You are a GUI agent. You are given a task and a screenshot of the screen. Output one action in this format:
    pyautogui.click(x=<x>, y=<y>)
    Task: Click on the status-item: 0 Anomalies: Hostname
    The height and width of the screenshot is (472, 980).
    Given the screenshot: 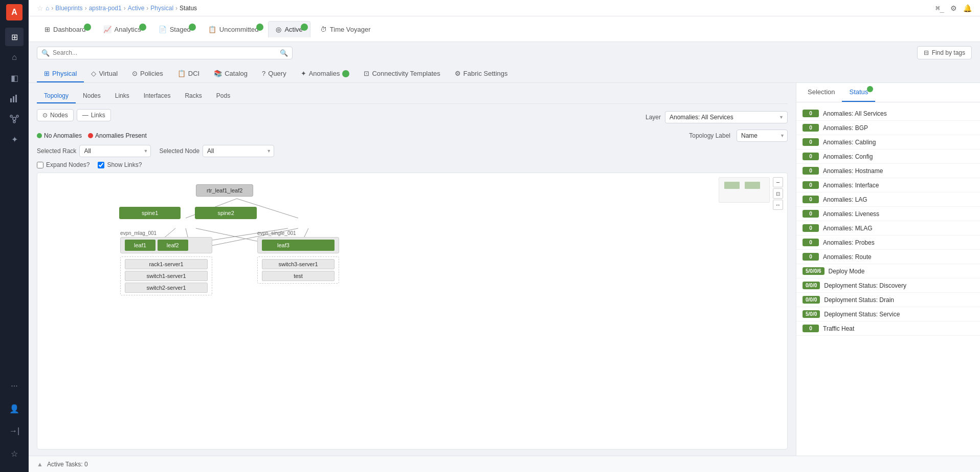 What is the action you would take?
    pyautogui.click(x=888, y=171)
    